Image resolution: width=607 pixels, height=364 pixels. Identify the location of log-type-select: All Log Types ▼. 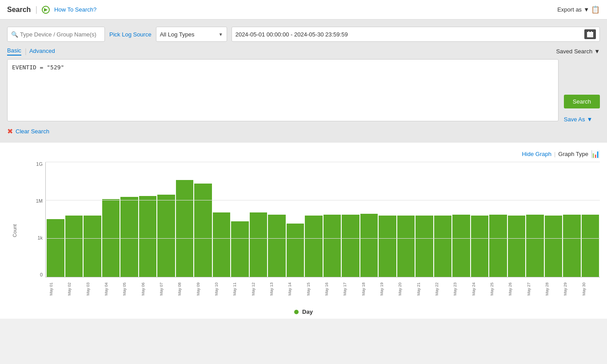
(192, 34).